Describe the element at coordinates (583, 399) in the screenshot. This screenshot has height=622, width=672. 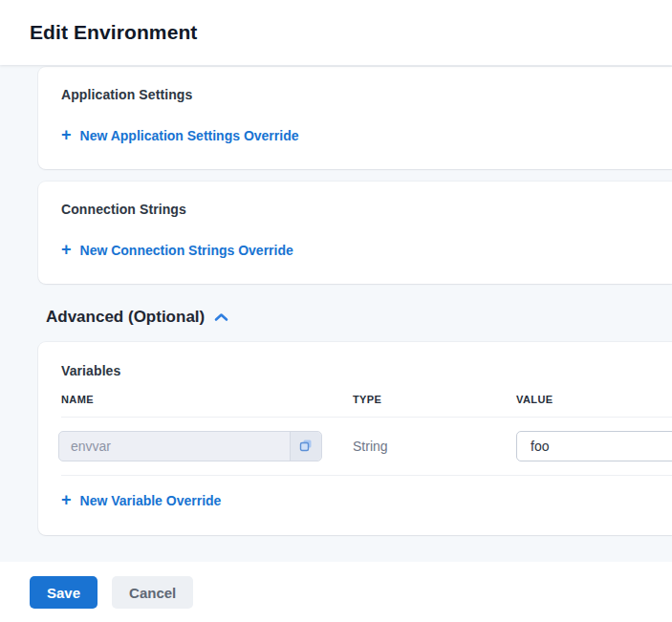
I see `column-header-value: VALUE` at that location.